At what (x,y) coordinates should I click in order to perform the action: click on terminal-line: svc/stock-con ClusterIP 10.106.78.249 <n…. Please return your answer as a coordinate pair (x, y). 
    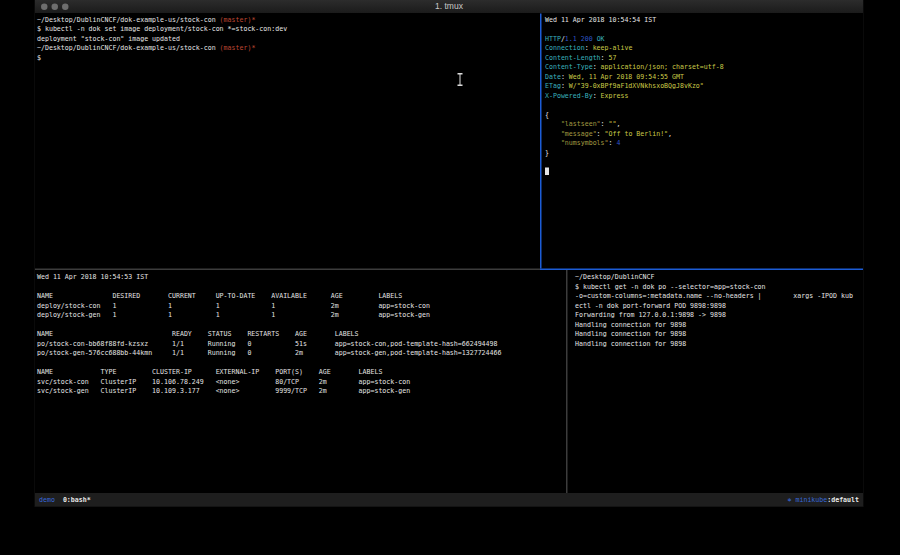
    Looking at the image, I should click on (302, 382).